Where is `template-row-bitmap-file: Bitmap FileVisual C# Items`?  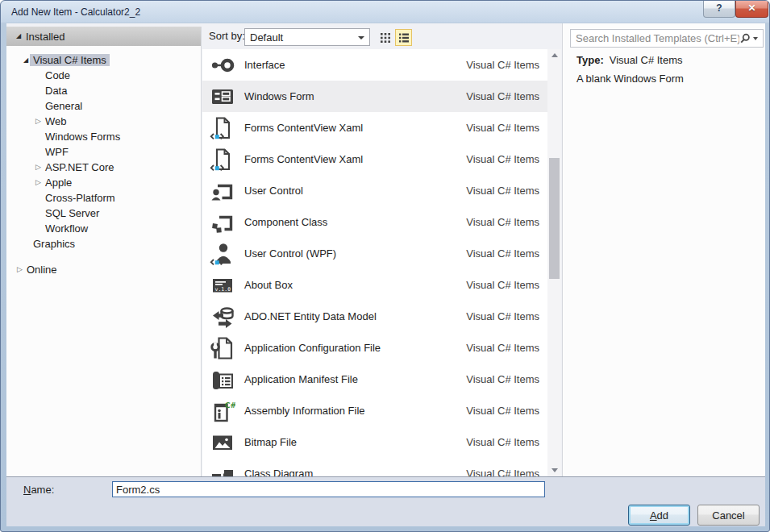 template-row-bitmap-file: Bitmap FileVisual C# Items is located at coordinates (375, 442).